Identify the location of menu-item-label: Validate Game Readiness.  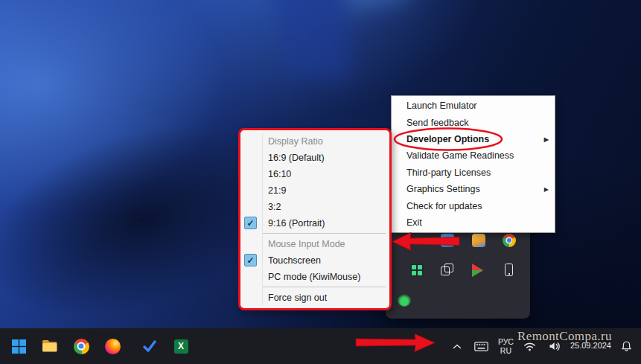
(460, 156).